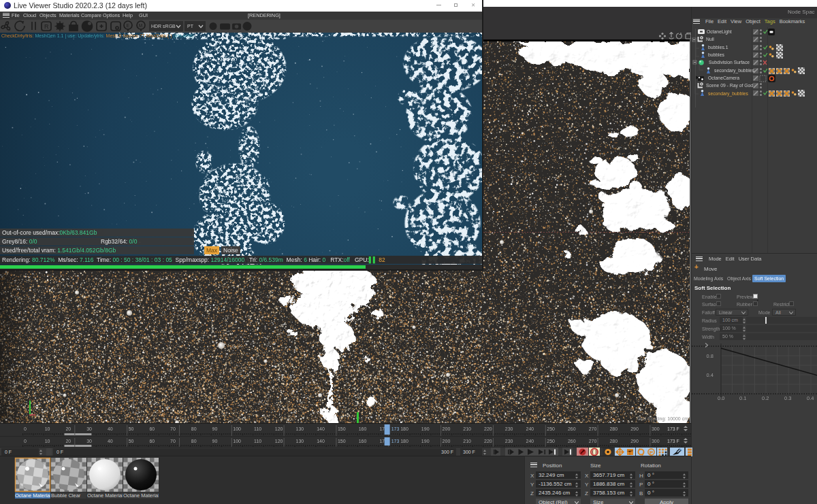 Image resolution: width=817 pixels, height=504 pixels. What do you see at coordinates (721, 399) in the screenshot?
I see `svg-text: 0.0` at bounding box center [721, 399].